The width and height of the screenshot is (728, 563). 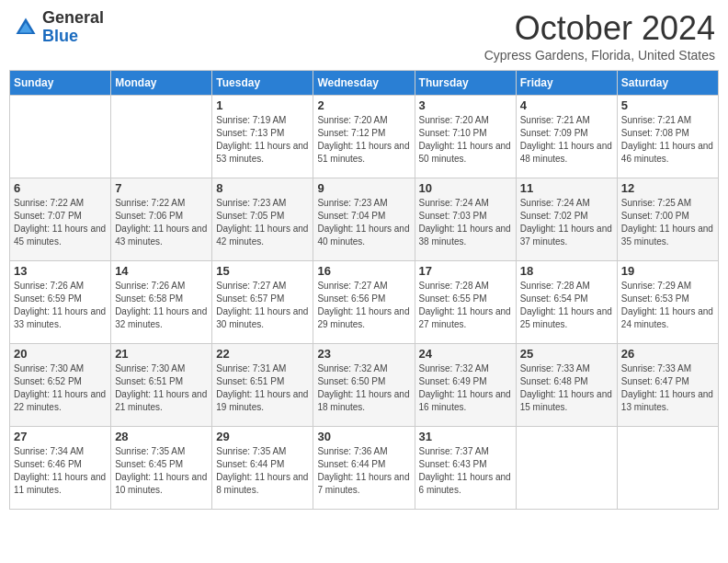 What do you see at coordinates (465, 223) in the screenshot?
I see `day-info: Sunrise: 7:24 AM Sunset: 7:03 PM Dayligh…` at bounding box center [465, 223].